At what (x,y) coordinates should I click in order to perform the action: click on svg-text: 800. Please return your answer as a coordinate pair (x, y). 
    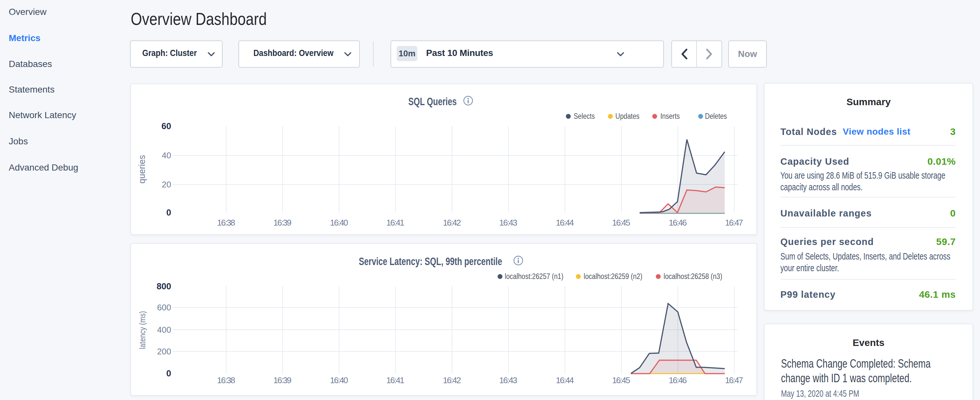
    Looking at the image, I should click on (164, 286).